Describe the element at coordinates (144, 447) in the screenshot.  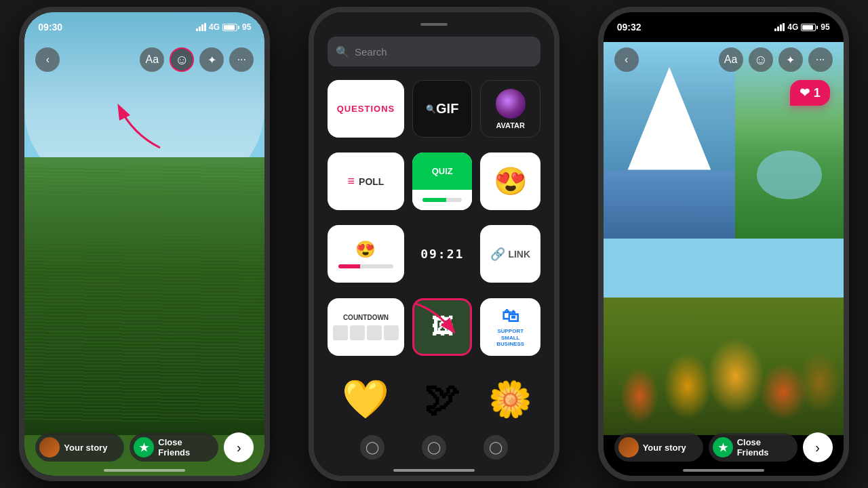
I see `bottom-bar-1: Your story ★ Close Friends ›` at that location.